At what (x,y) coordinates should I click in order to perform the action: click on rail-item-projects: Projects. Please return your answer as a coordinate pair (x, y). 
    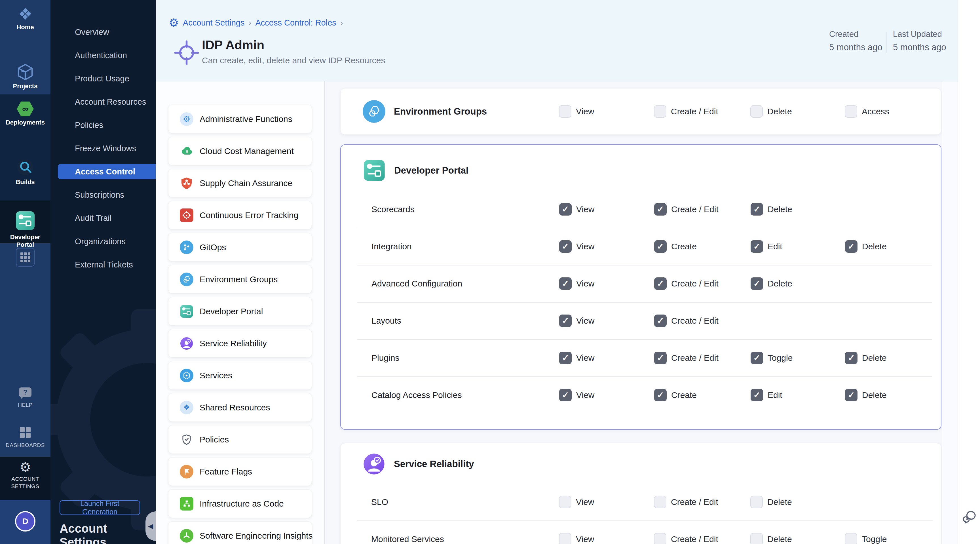
    Looking at the image, I should click on (25, 76).